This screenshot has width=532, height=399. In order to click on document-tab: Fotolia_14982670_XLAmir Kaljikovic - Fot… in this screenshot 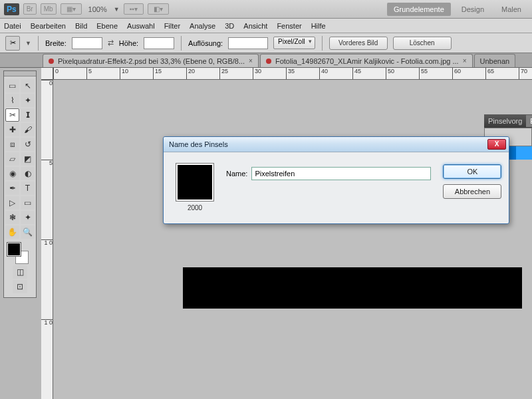, I will do `click(366, 61)`.